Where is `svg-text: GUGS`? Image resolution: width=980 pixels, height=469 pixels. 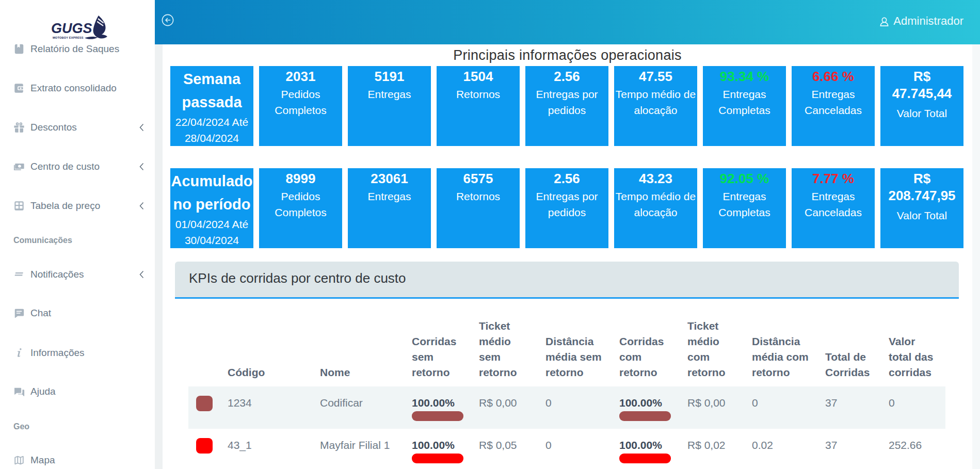
svg-text: GUGS is located at coordinates (72, 28).